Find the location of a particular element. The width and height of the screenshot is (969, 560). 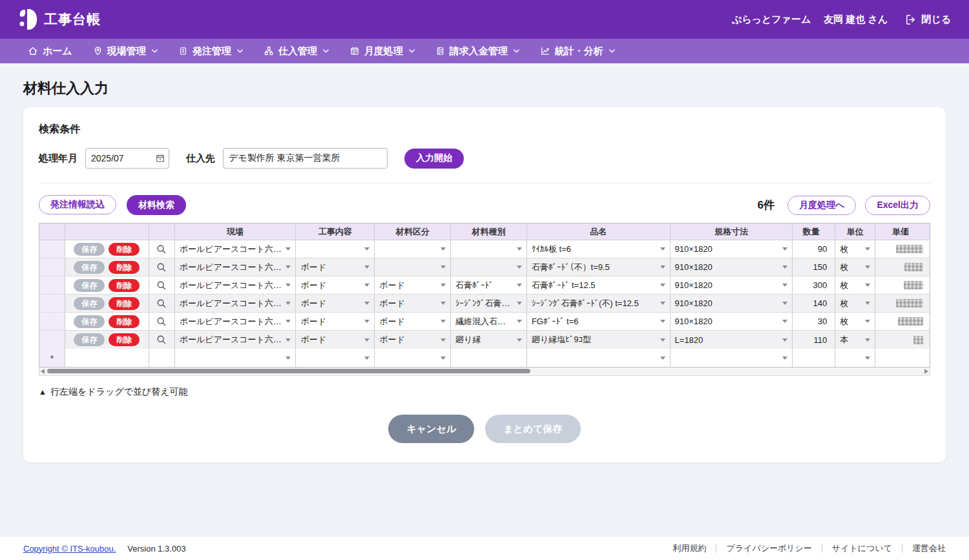

horizontal-scrollbar is located at coordinates (484, 372).